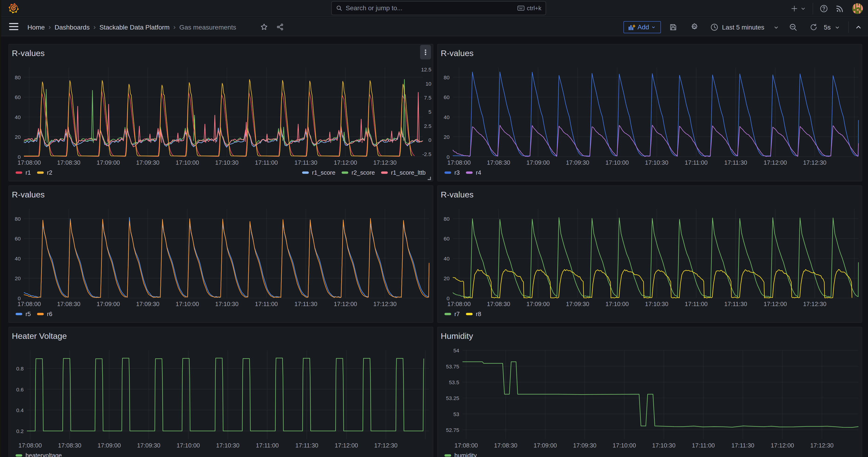 This screenshot has width=868, height=457. Describe the element at coordinates (363, 173) in the screenshot. I see `svg-text: r2_score` at that location.